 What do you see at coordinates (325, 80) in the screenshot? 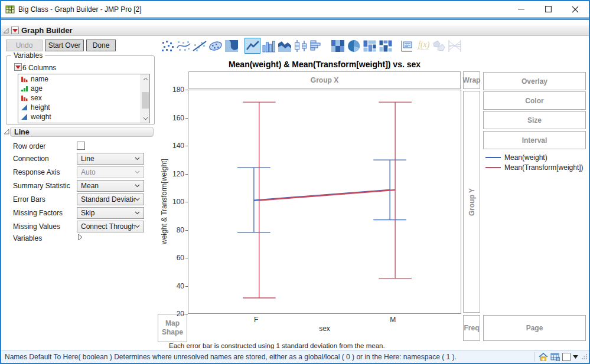
I see `drop-zone-group-x: Group X` at bounding box center [325, 80].